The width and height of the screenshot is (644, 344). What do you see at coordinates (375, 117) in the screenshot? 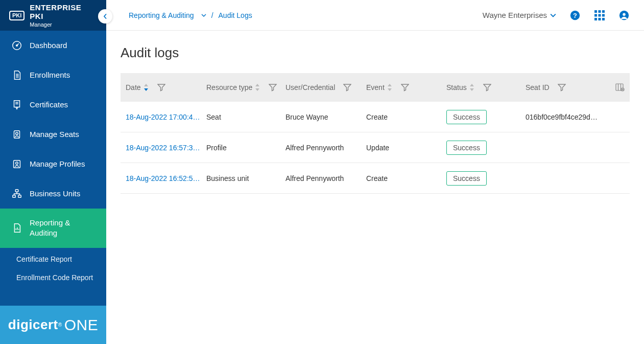
I see `table-row: 18-Aug-2022 17:00:44 P Seat Bruce Wayne …` at bounding box center [375, 117].